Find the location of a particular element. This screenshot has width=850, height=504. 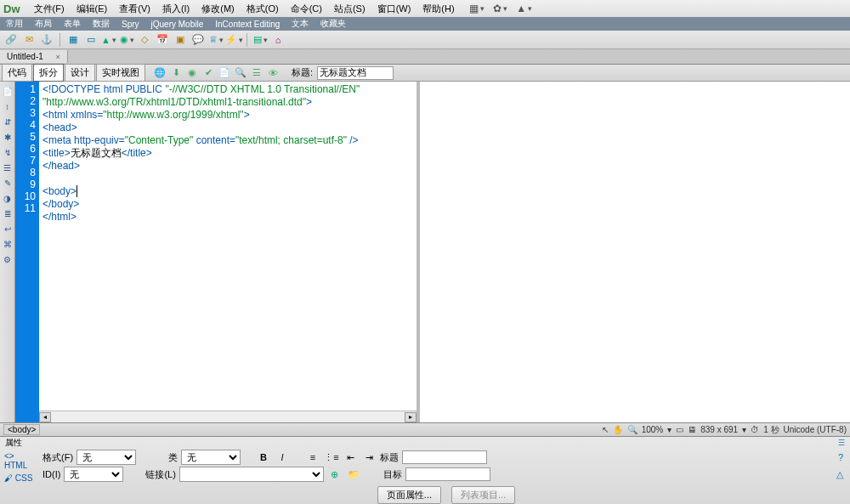

bold-button: B is located at coordinates (264, 457).